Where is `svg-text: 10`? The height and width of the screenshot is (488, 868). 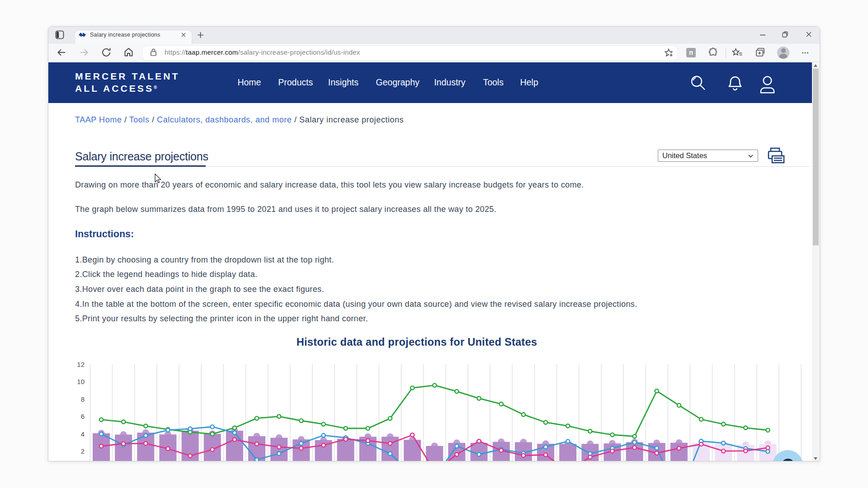
svg-text: 10 is located at coordinates (80, 381).